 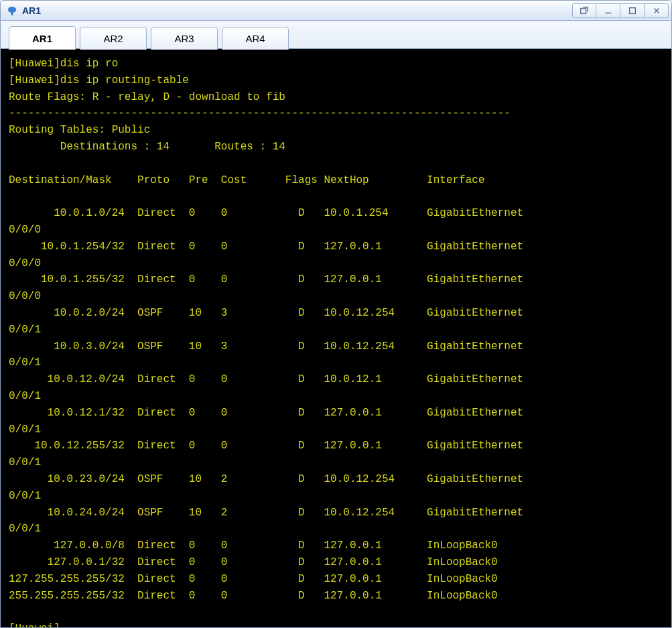 What do you see at coordinates (584, 11) in the screenshot?
I see `popout-button` at bounding box center [584, 11].